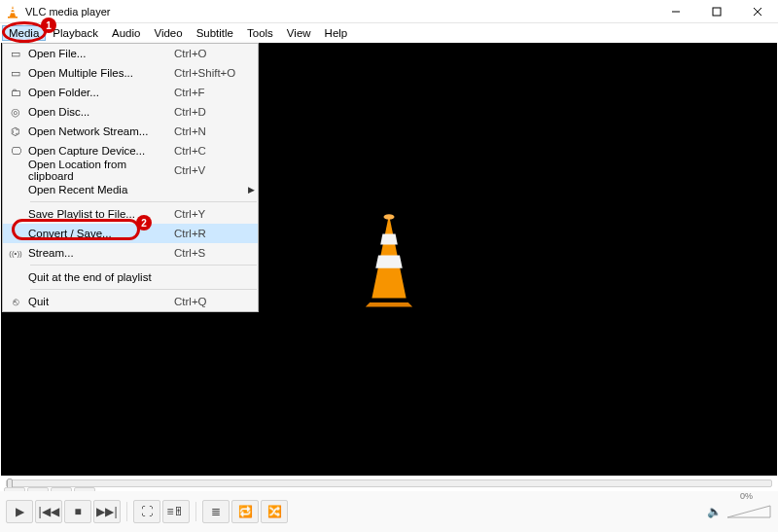  What do you see at coordinates (209, 233) in the screenshot?
I see `menu-item-shortcut: Ctrl+R` at bounding box center [209, 233].